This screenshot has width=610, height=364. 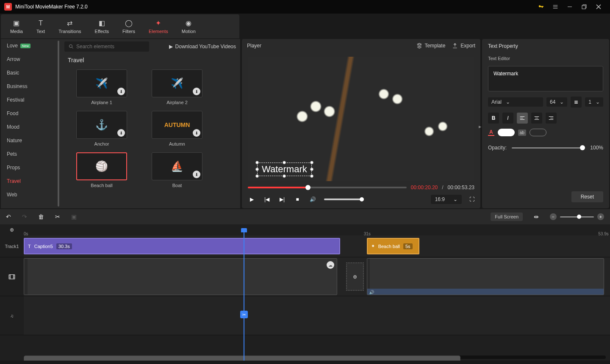 What do you see at coordinates (30, 113) in the screenshot?
I see `category-item-food: Food` at bounding box center [30, 113].